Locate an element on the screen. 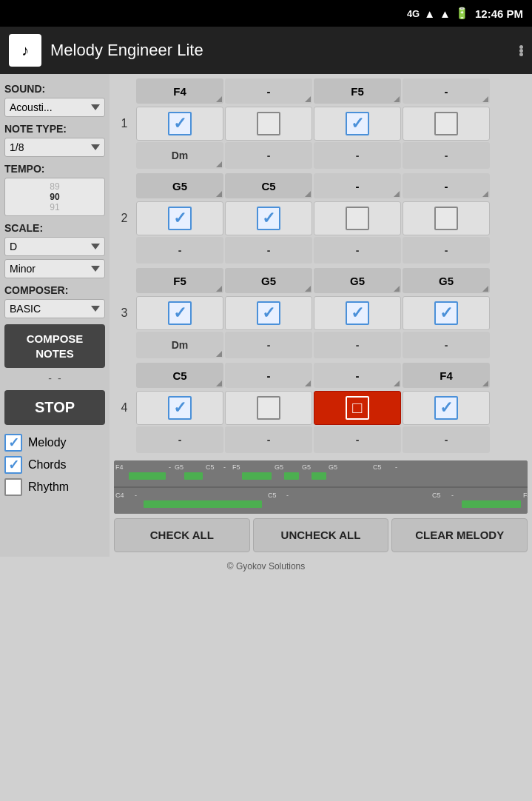 This screenshot has width=532, height=801. piano-roll-svg: F4 - G5 C5 - F5 G5 G5 G5 C5 - C4 is located at coordinates (321, 487).